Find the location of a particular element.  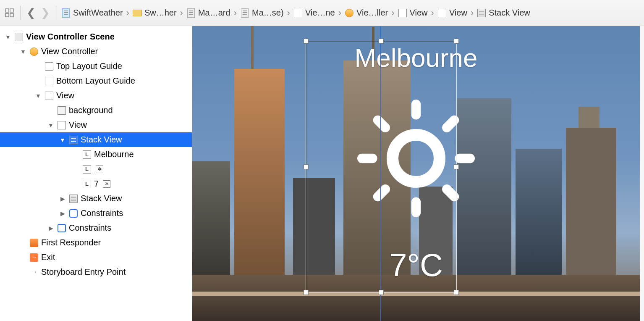

project-icon is located at coordinates (66, 13).